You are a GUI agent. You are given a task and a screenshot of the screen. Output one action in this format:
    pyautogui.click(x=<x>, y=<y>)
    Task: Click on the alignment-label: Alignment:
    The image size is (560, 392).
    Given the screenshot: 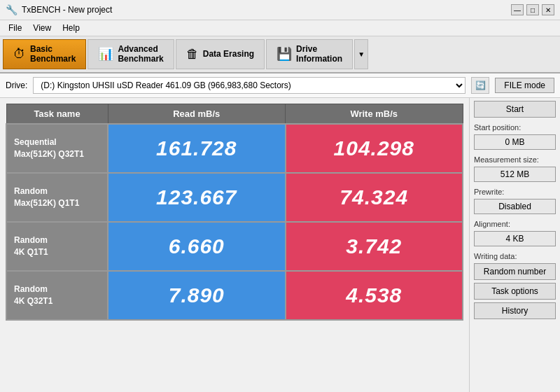 What is the action you would take?
    pyautogui.click(x=515, y=224)
    